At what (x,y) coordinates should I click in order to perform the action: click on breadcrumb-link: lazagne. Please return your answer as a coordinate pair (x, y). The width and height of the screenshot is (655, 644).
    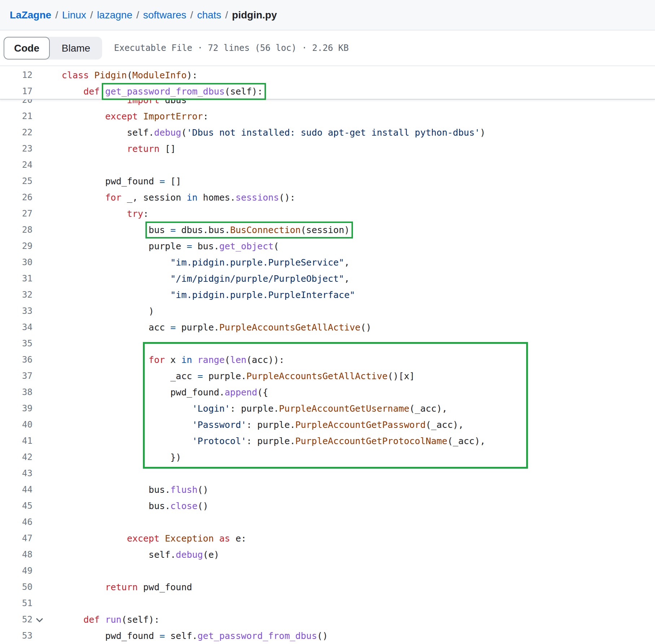
    Looking at the image, I should click on (115, 15).